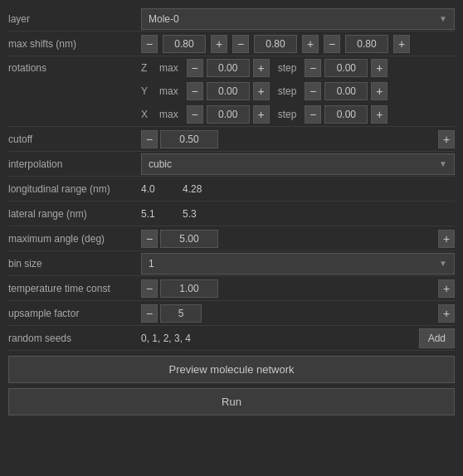  Describe the element at coordinates (298, 239) in the screenshot. I see `maximum-angle-control: − 5.00 +` at that location.